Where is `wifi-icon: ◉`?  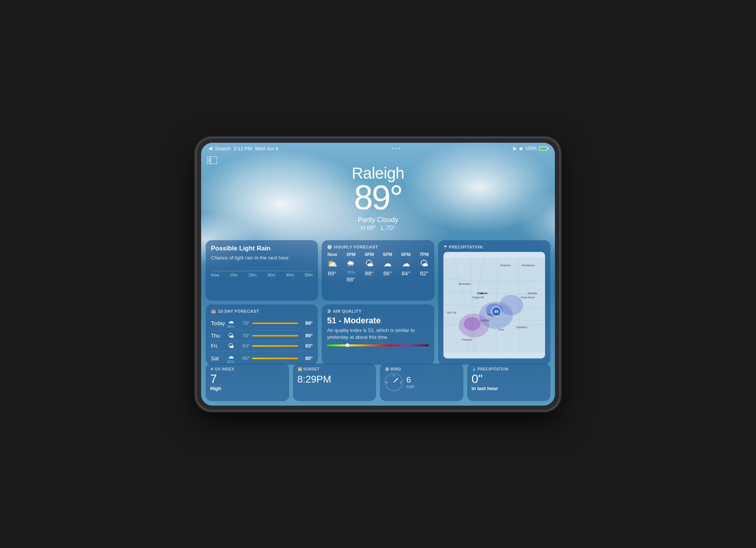
wifi-icon: ◉ is located at coordinates (521, 148).